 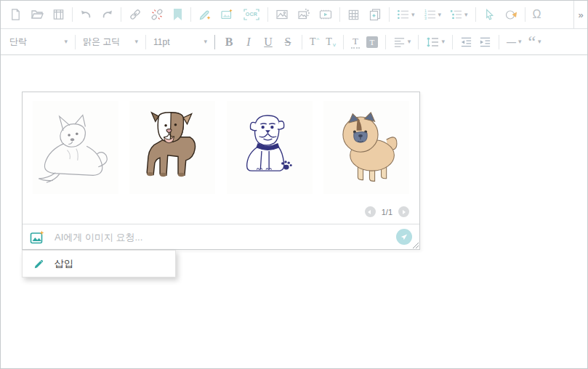 What do you see at coordinates (58, 15) in the screenshot?
I see `page-template-icon` at bounding box center [58, 15].